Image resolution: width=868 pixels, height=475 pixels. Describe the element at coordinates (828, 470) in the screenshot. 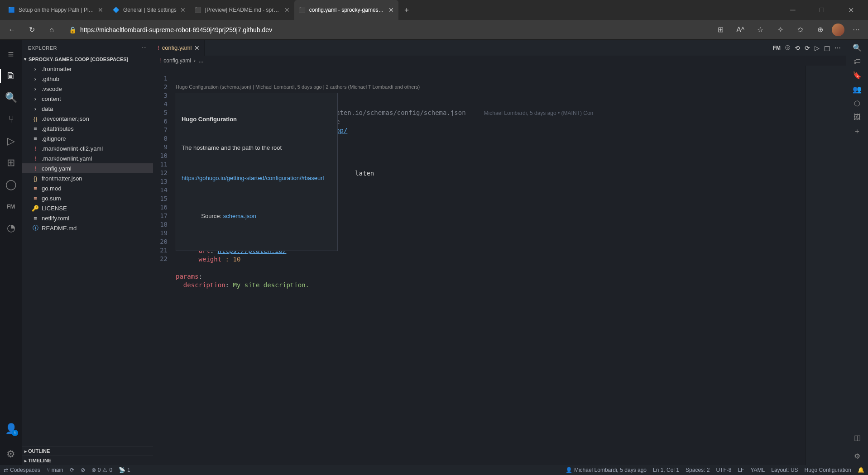

I see `schema-indicator: Hugo Configuration` at that location.